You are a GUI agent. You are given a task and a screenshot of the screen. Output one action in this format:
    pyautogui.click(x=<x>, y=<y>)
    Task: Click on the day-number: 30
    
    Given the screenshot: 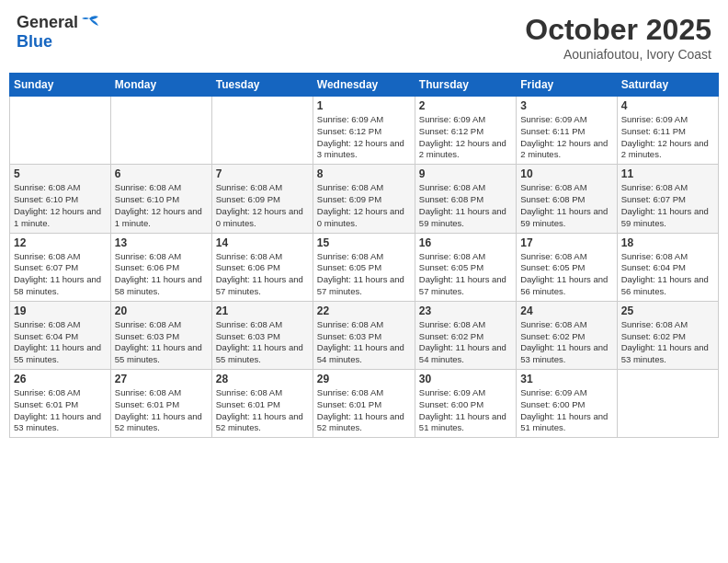 What is the action you would take?
    pyautogui.click(x=465, y=379)
    